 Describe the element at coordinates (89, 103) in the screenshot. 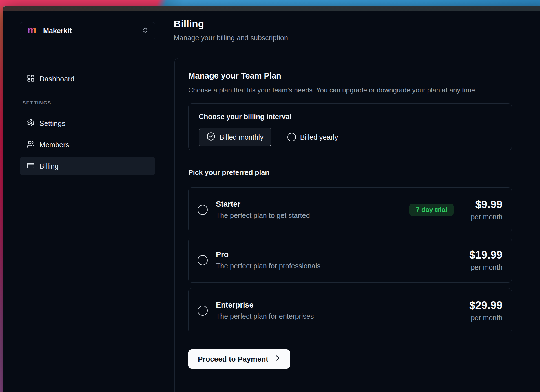

I see `sidebar-section-label: SETTINGS` at that location.